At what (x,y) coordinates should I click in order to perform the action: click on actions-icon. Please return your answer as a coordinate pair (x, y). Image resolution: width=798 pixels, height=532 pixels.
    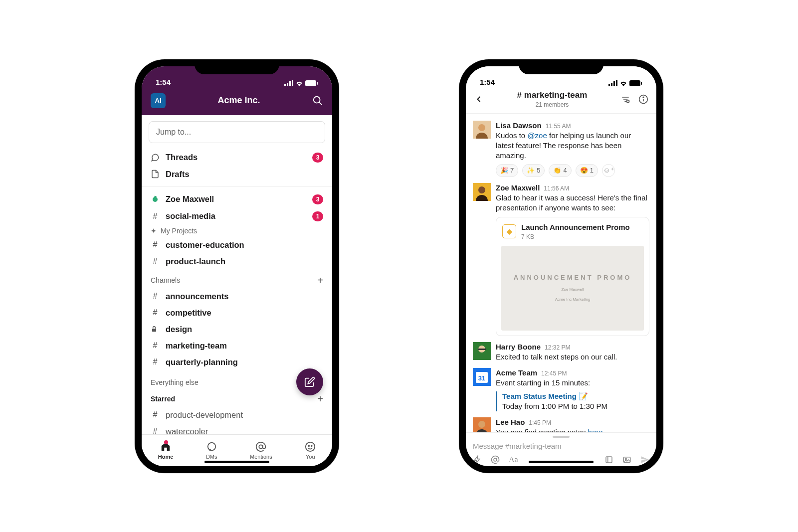
    Looking at the image, I should click on (477, 460).